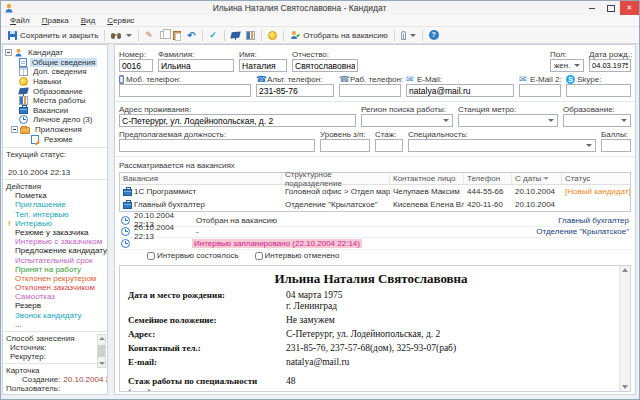 The image size is (640, 400). What do you see at coordinates (540, 90) in the screenshot?
I see `email2-field` at bounding box center [540, 90].